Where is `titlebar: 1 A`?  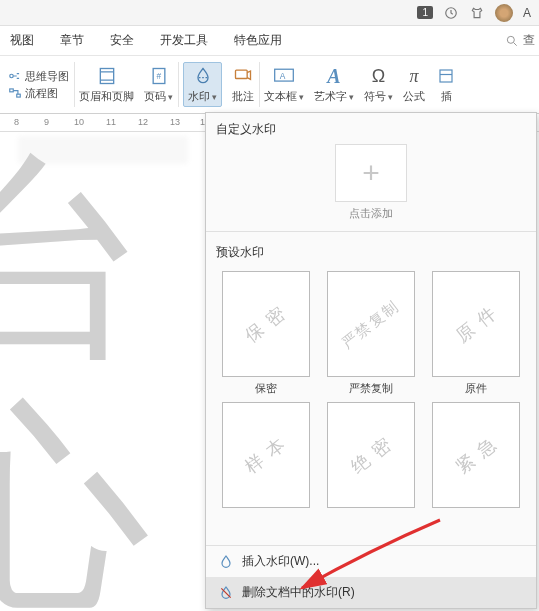
titlebar: 1 A is located at coordinates (270, 13).